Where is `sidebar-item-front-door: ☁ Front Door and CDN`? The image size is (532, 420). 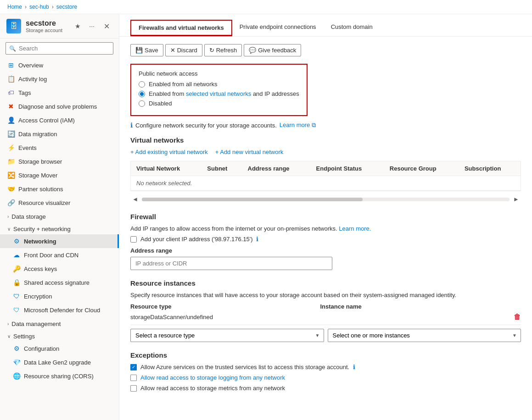
sidebar-item-front-door: ☁ Front Door and CDN is located at coordinates (60, 255).